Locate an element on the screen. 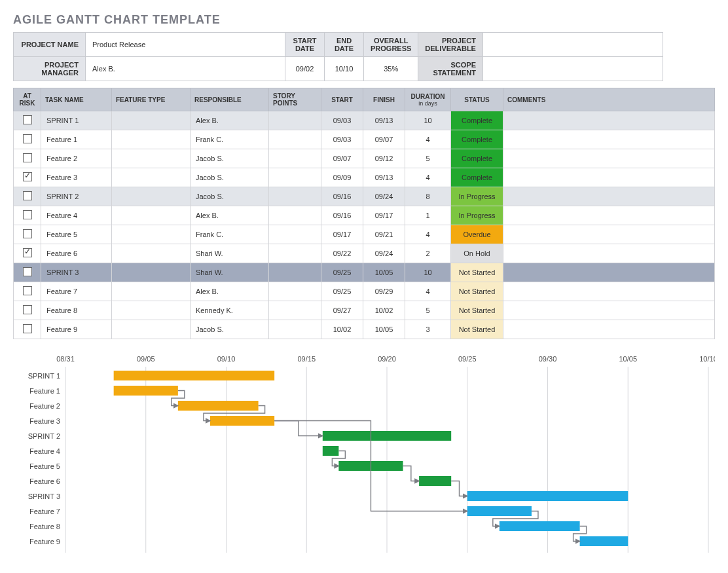 Image resolution: width=728 pixels, height=573 pixels. table-row: SPRINT 3Shari W.09/2510/0510Not Started is located at coordinates (364, 272).